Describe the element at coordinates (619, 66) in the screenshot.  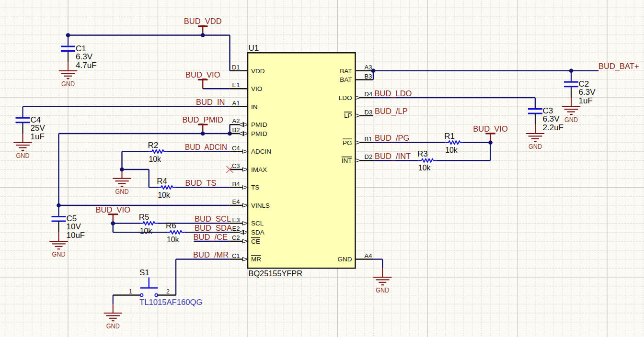
I see `svg-text: BUD_BAT+` at that location.